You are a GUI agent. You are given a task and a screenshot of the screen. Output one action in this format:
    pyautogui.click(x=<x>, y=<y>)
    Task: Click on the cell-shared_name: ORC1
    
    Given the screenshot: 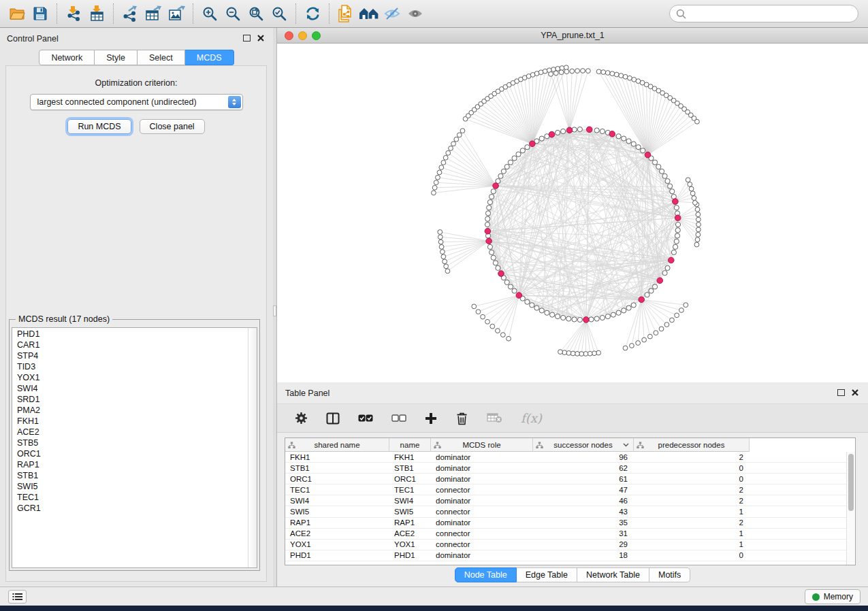 What is the action you would take?
    pyautogui.click(x=338, y=479)
    